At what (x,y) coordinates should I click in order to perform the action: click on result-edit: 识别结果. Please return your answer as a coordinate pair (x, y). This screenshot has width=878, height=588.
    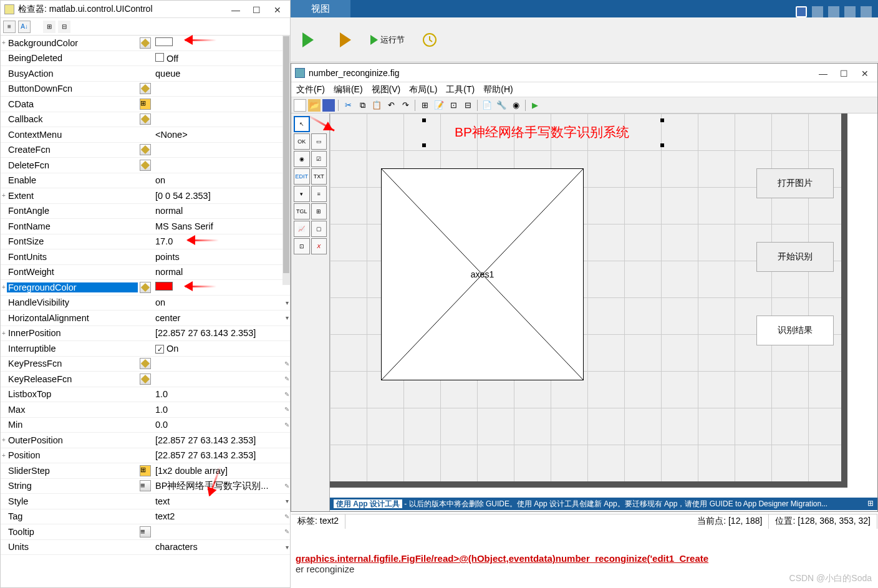
    Looking at the image, I should click on (795, 330).